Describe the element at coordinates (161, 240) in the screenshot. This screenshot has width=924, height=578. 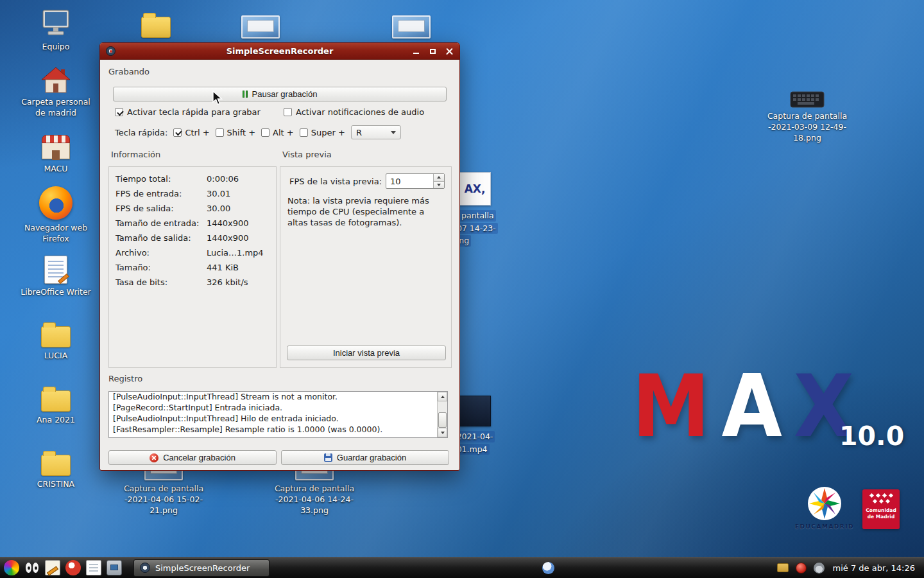
I see `info-label: Tamaño de salida:` at that location.